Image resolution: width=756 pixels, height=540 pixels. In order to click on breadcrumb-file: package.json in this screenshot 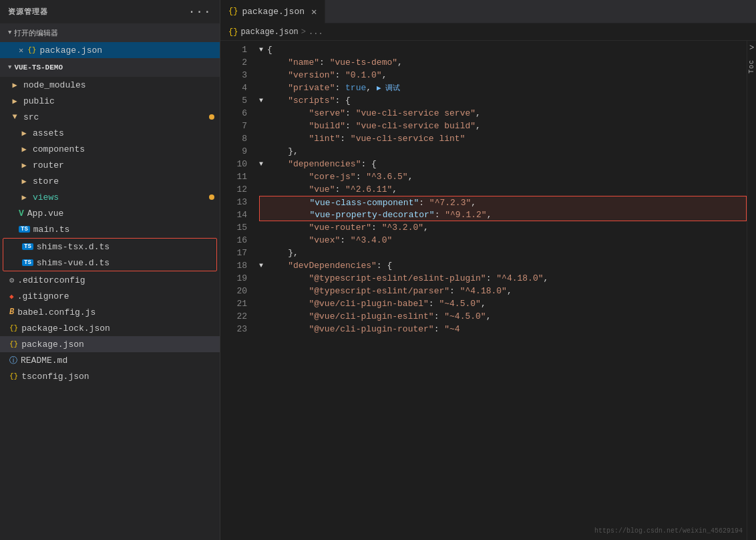, I will do `click(269, 32)`.